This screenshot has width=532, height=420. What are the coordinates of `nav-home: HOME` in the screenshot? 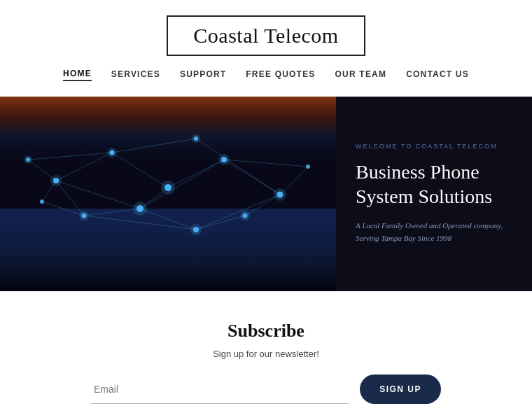 It's located at (77, 75).